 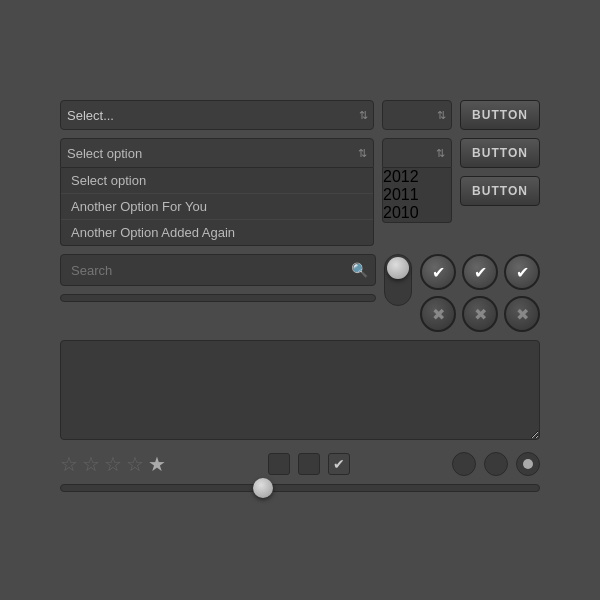 I want to click on star-4: ☆, so click(x=135, y=464).